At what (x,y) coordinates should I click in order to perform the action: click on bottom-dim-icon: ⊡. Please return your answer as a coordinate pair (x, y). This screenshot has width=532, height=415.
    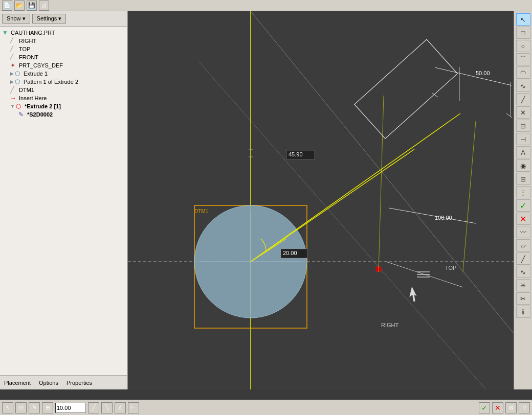
    Looking at the image, I should click on (21, 408).